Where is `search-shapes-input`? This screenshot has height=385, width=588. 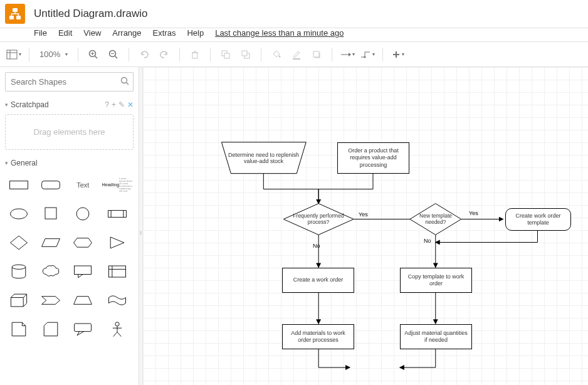 search-shapes-input is located at coordinates (69, 82).